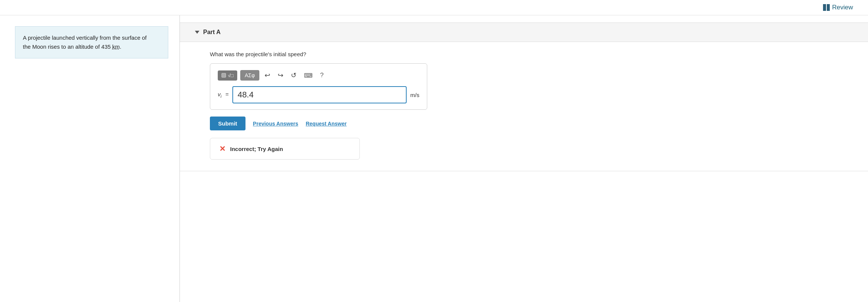 Image resolution: width=868 pixels, height=302 pixels. Describe the element at coordinates (326, 124) in the screenshot. I see `request-answer-button: Request Answer` at that location.